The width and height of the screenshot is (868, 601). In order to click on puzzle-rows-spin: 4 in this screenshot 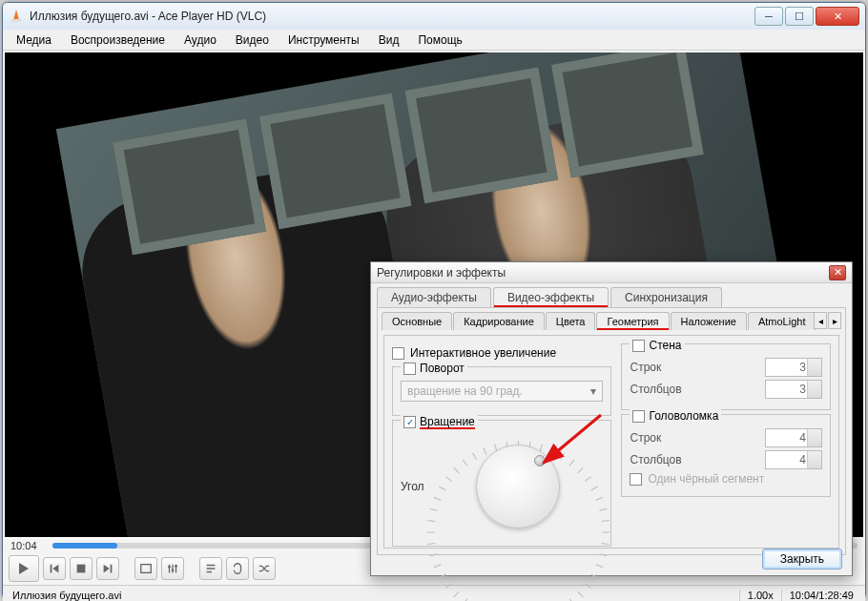, I will do `click(794, 438)`.